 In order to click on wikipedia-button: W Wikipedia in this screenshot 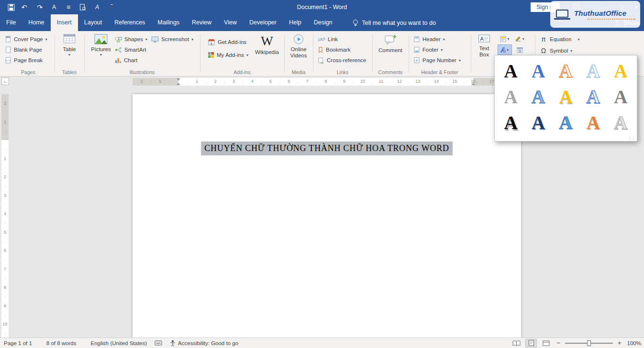, I will do `click(267, 45)`.